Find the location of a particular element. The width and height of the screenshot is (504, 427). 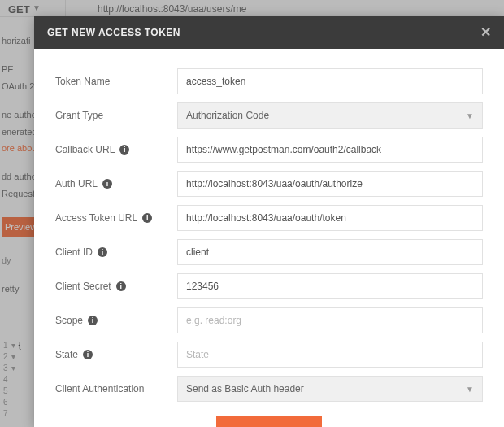

client-auth-value: Send as Basic Auth header is located at coordinates (245, 389).